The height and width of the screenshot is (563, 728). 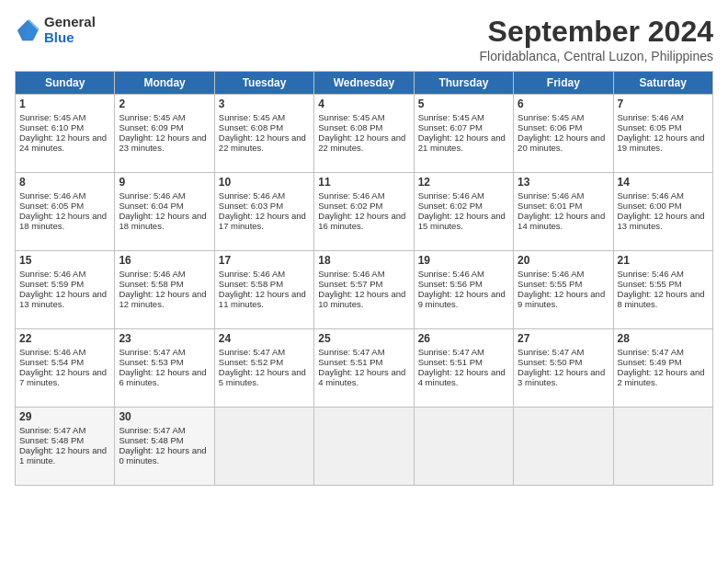 What do you see at coordinates (64, 104) in the screenshot?
I see `day-number: 1` at bounding box center [64, 104].